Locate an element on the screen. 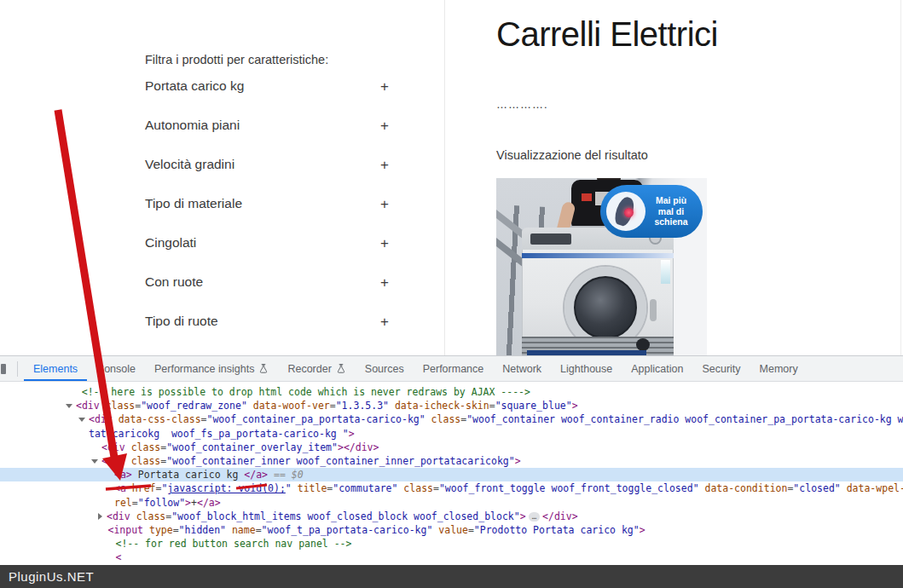 Image resolution: width=903 pixels, height=588 pixels. code-token: href is located at coordinates (142, 488).